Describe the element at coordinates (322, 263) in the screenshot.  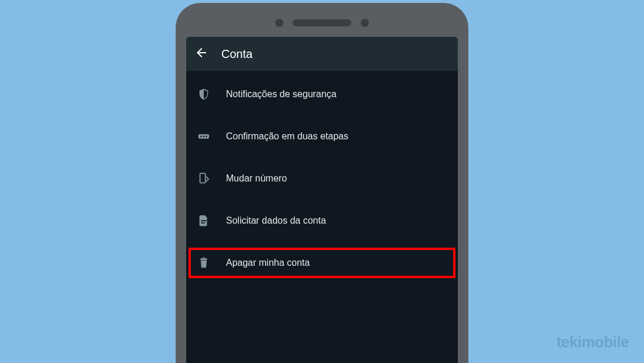
I see `menu-item-delete-account: Apagar minha conta` at that location.